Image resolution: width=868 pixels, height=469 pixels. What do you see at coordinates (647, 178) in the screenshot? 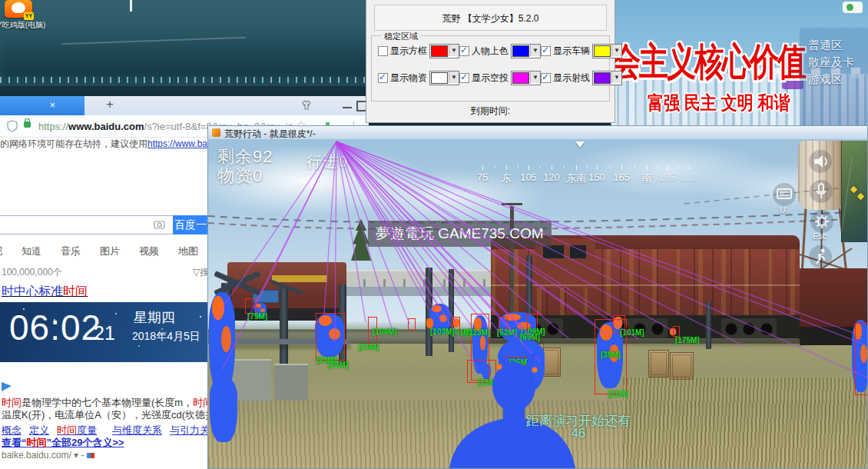
I see `compass-label: 南` at bounding box center [647, 178].